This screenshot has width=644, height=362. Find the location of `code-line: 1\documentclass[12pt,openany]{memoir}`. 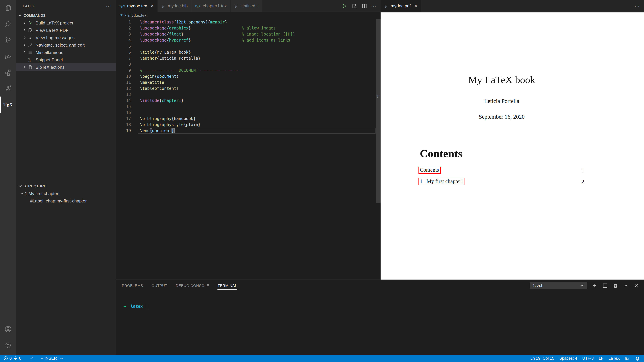

code-line: 1\documentclass[12pt,openany]{memoir} is located at coordinates (246, 22).